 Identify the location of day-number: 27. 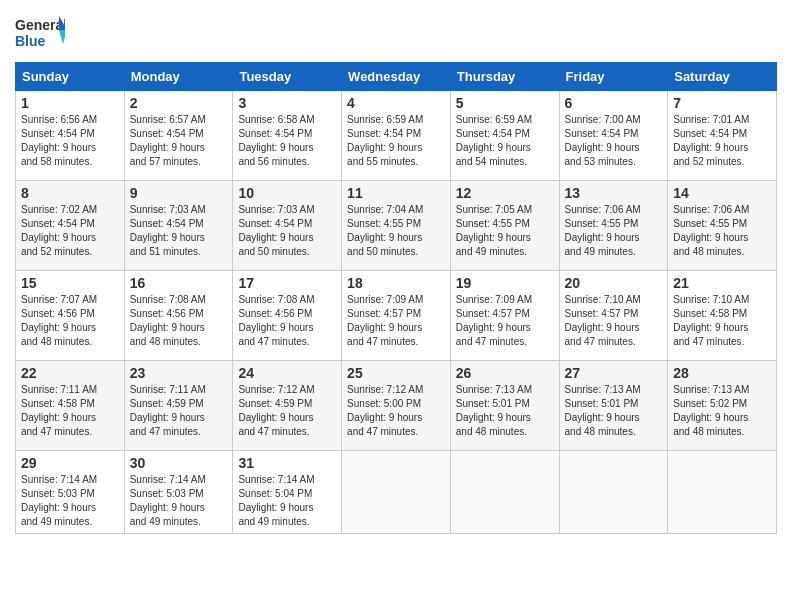
(614, 373).